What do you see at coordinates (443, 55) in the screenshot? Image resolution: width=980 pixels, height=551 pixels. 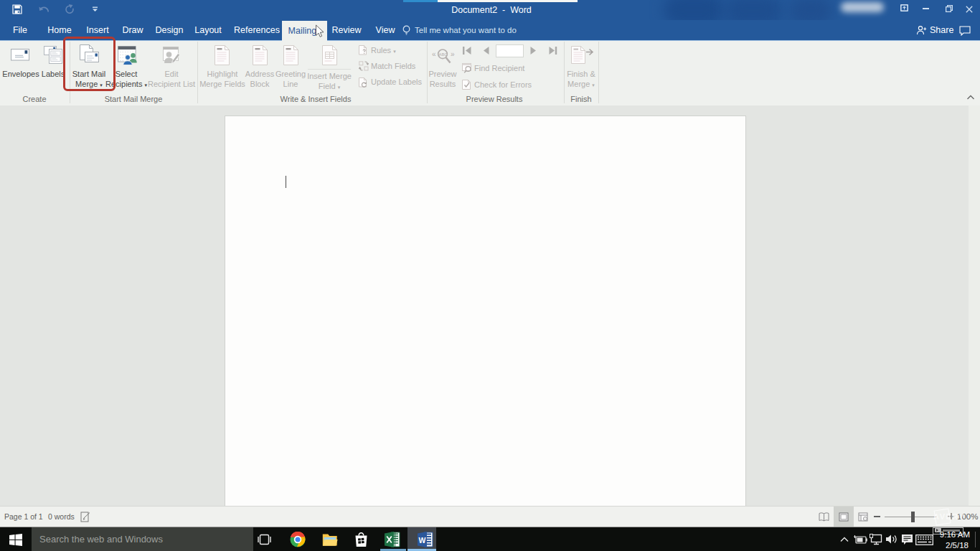 I see `svg-text: ABC` at bounding box center [443, 55].